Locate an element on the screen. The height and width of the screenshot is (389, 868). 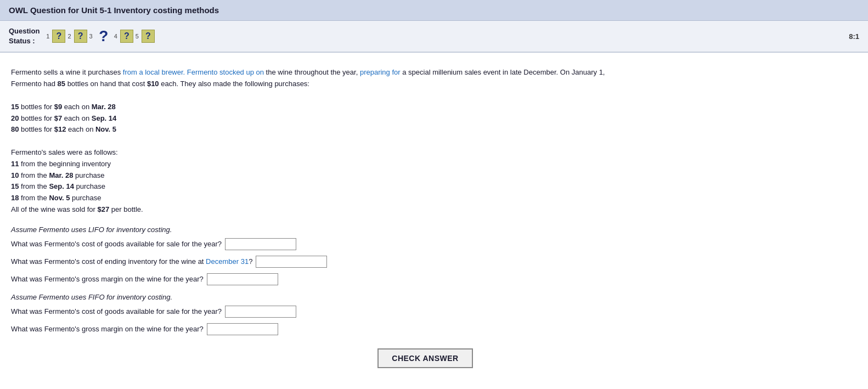
fifo-heading: Assume Fermento uses FIFO for inventory … is located at coordinates (425, 297).